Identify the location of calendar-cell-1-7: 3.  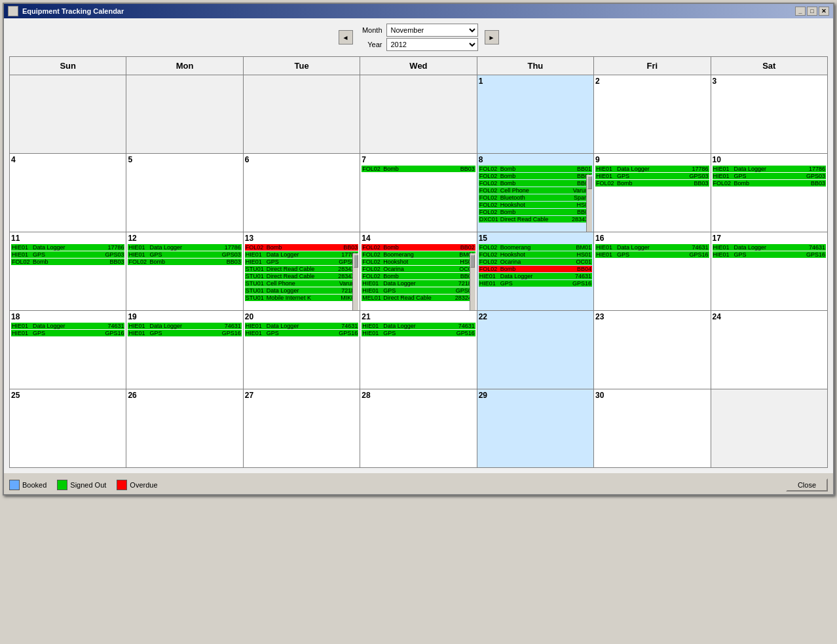
(769, 115).